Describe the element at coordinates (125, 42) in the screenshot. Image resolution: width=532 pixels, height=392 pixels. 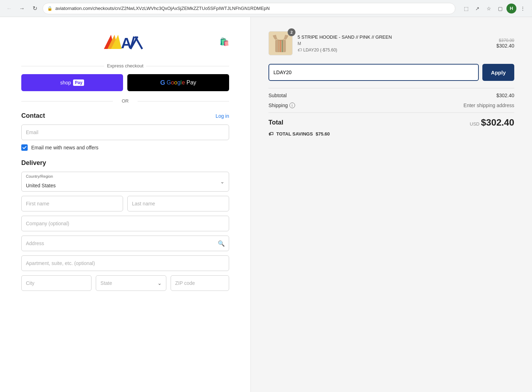
I see `brand-logo: A` at that location.